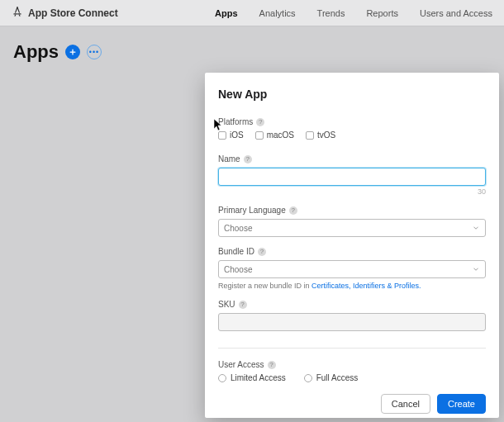 Image resolution: width=504 pixels, height=422 pixels. What do you see at coordinates (352, 129) in the screenshot?
I see `platforms-section: Platforms ? iOS macOS tvOS` at bounding box center [352, 129].